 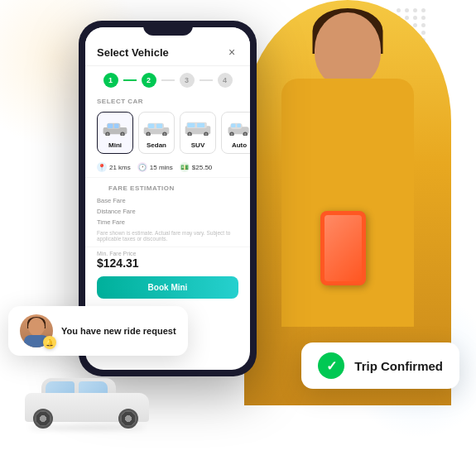 What do you see at coordinates (198, 128) in the screenshot?
I see `suv-car-icon` at bounding box center [198, 128].